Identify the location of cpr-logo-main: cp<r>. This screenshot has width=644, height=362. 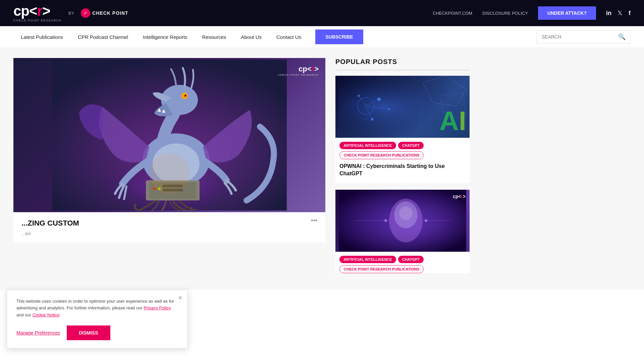
(32, 11).